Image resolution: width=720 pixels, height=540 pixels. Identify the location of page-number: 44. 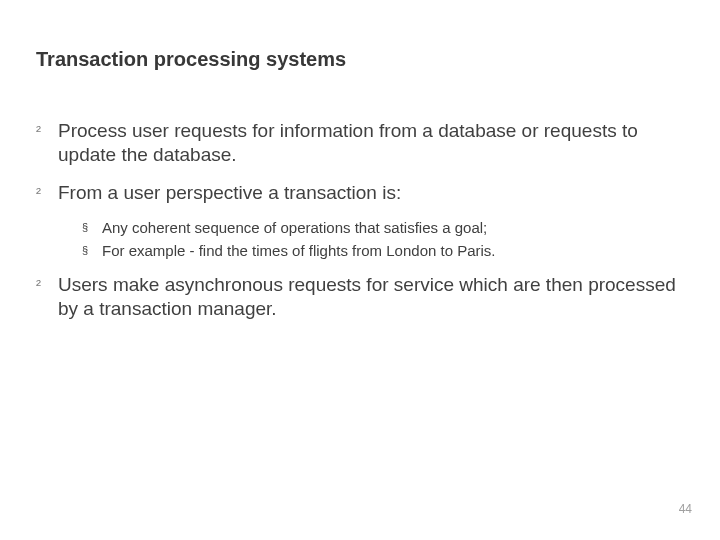
(686, 509).